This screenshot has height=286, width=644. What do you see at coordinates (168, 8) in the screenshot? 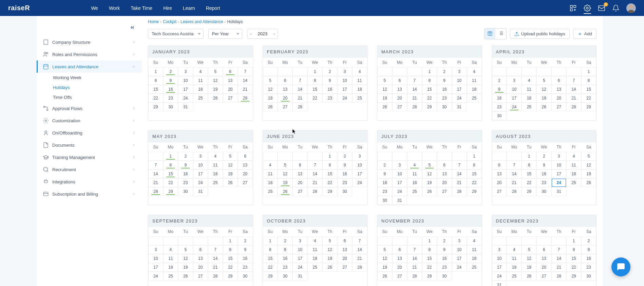
I see `nav-hire: Hire` at bounding box center [168, 8].